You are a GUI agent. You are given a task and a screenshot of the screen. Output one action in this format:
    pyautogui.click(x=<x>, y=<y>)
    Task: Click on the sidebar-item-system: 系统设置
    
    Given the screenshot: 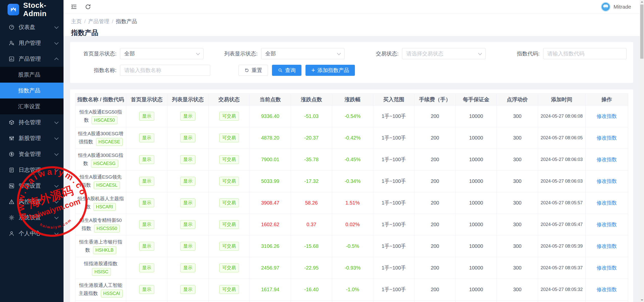 What is the action you would take?
    pyautogui.click(x=32, y=218)
    